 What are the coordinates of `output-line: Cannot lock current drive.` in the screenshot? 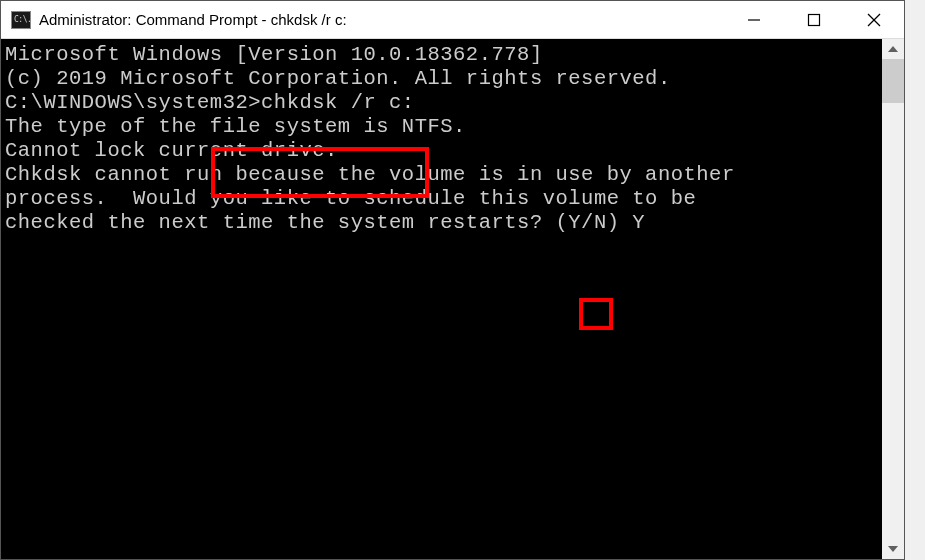 It's located at (442, 151).